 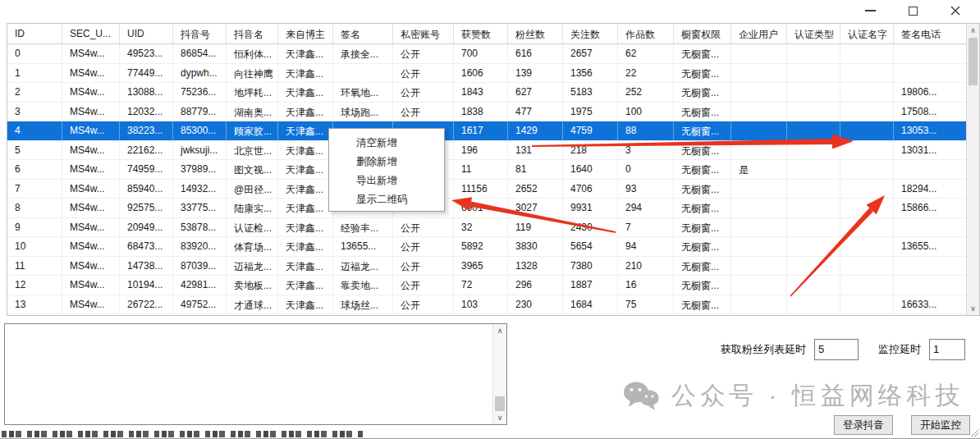 I want to click on table-cell: 81, so click(x=535, y=169).